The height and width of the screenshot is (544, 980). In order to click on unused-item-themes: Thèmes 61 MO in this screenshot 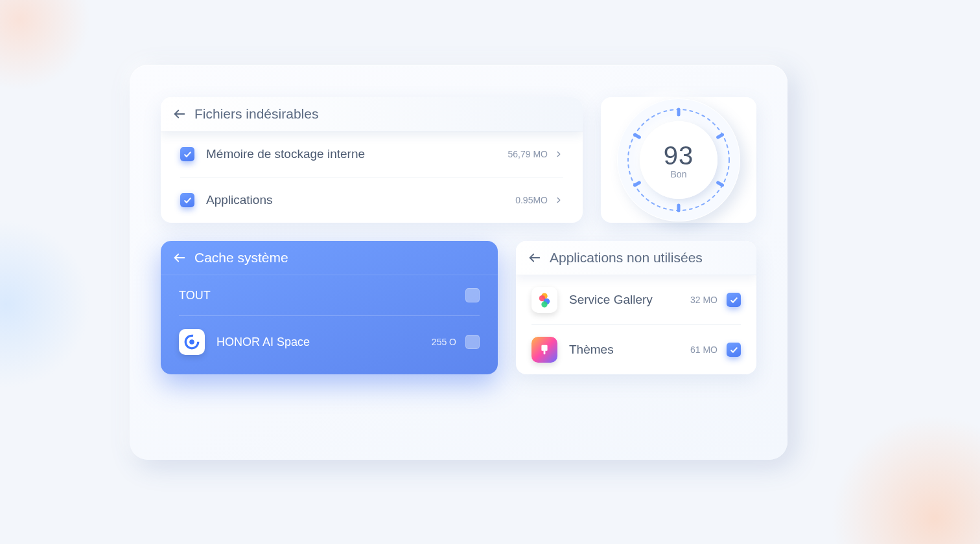, I will do `click(636, 350)`.